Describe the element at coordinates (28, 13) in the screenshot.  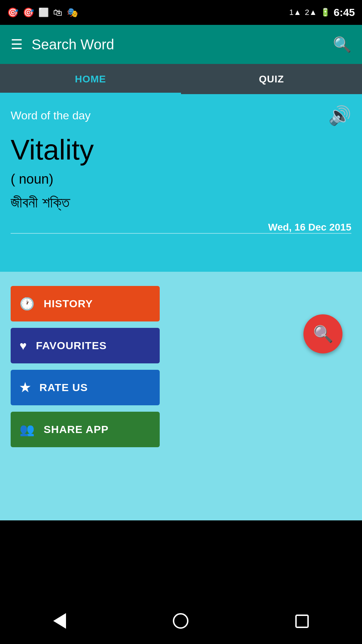
I see `notification-icon-2: 🎯` at that location.